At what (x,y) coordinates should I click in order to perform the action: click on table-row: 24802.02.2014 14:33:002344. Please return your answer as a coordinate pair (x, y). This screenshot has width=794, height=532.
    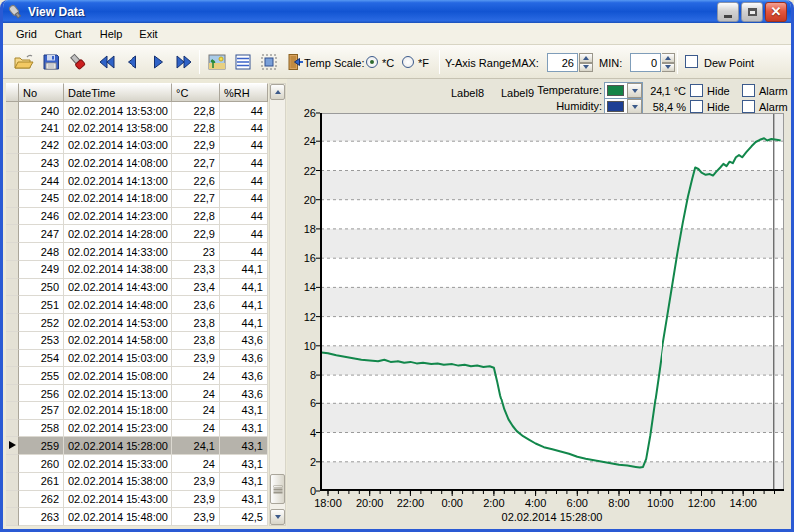
    Looking at the image, I should click on (137, 252).